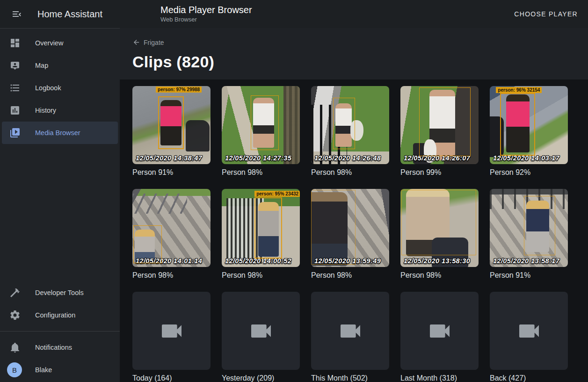 This screenshot has height=382, width=588. I want to click on timestamp-overlay: 12/05/2020 13:58:17, so click(526, 261).